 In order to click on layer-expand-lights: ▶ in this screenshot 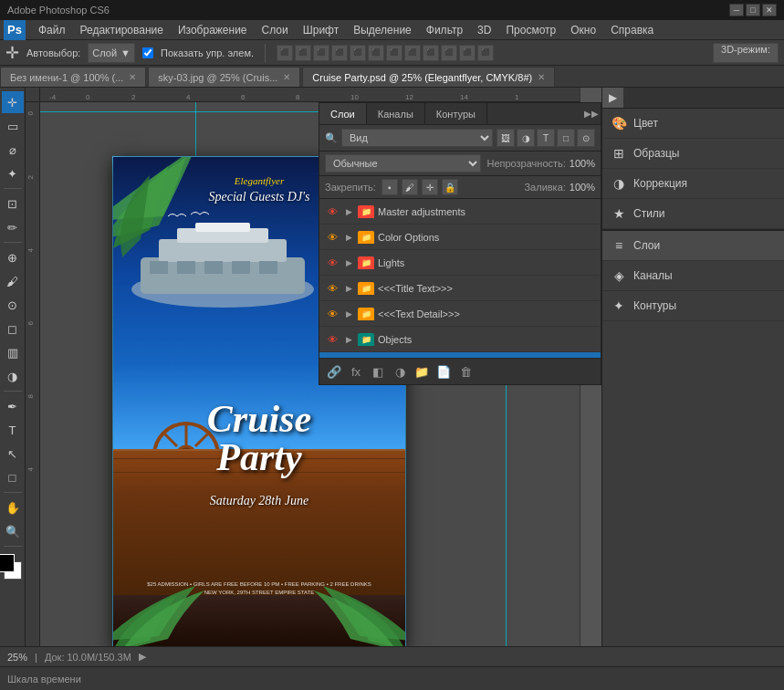, I will do `click(349, 263)`.